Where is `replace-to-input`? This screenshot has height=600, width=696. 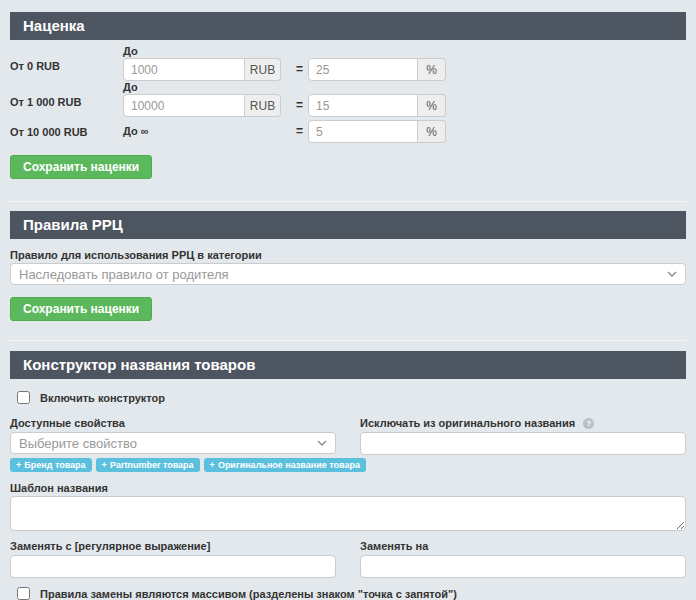
replace-to-input is located at coordinates (523, 566).